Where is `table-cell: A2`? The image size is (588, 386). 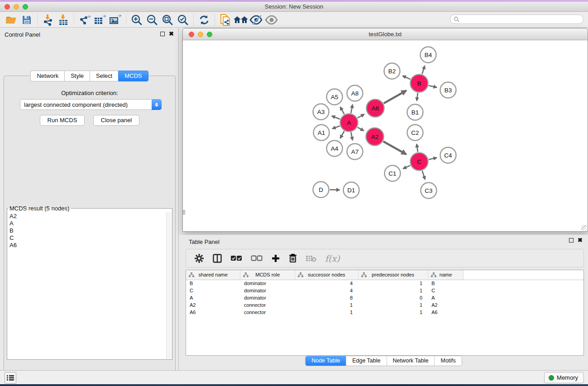
table-cell: A2 is located at coordinates (445, 305).